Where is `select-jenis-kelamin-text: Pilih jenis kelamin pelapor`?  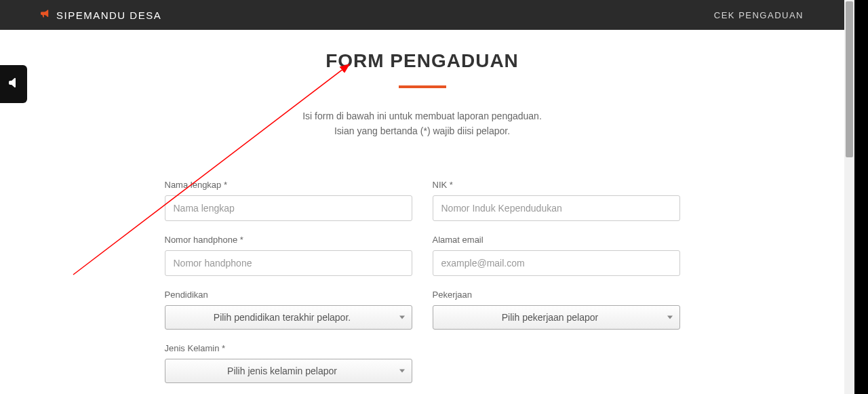 select-jenis-kelamin-text: Pilih jenis kelamin pelapor is located at coordinates (282, 371).